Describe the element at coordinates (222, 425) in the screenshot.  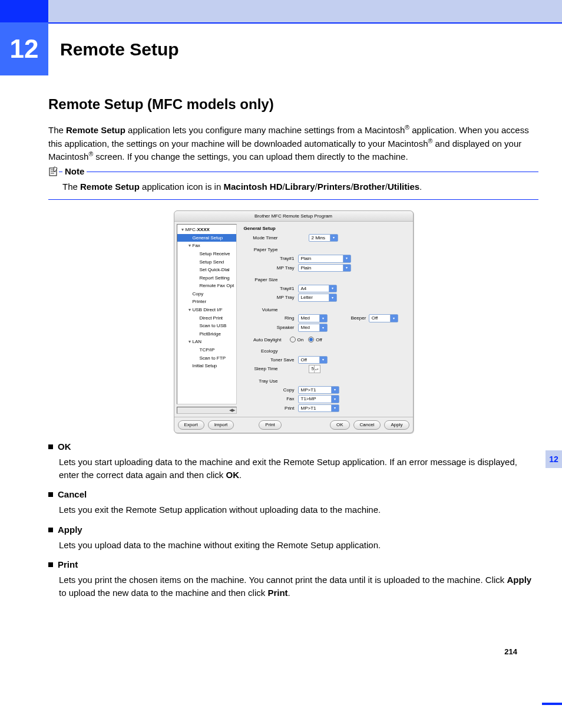
I see `import-button: Import` at that location.